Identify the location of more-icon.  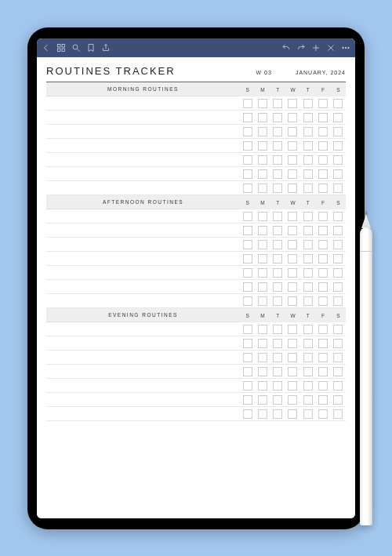
(346, 48).